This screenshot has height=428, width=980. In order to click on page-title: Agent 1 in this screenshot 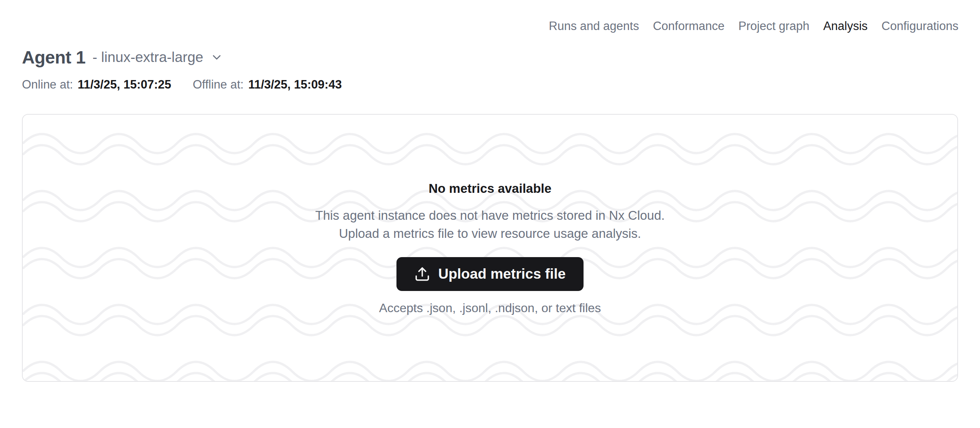, I will do `click(54, 57)`.